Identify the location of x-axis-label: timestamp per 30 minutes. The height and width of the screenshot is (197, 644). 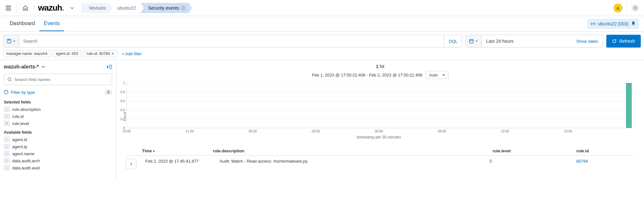
(379, 137).